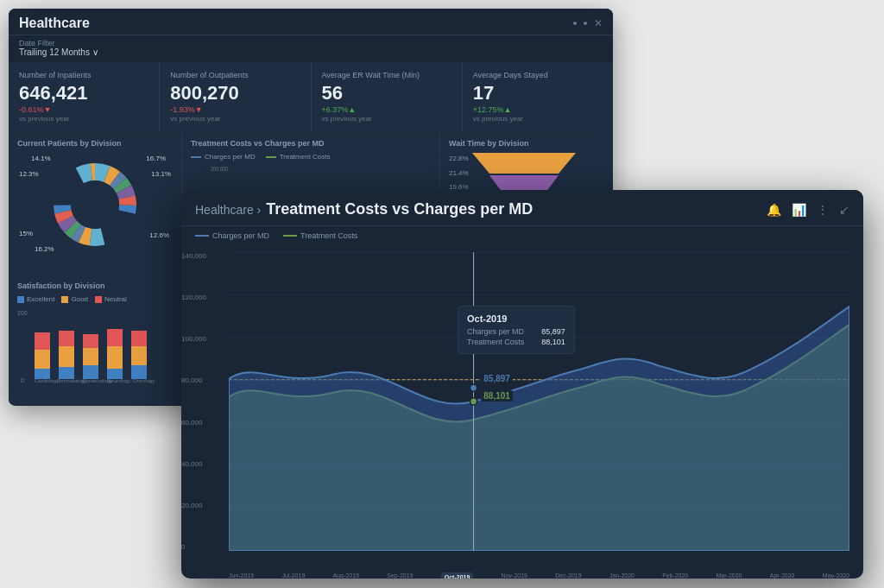  Describe the element at coordinates (294, 575) in the screenshot. I see `x-label-jul: Jul-2019` at that location.